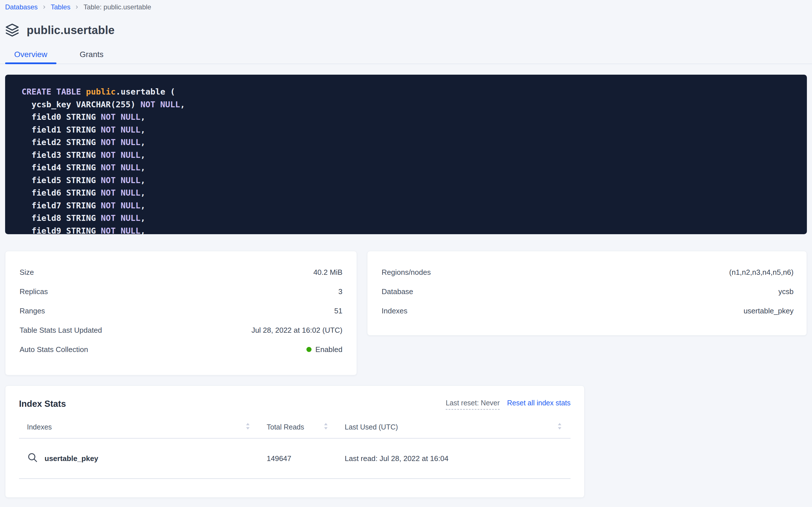  I want to click on index-table-header-row: Indexes Total Reads Last Used (UTC), so click(295, 427).